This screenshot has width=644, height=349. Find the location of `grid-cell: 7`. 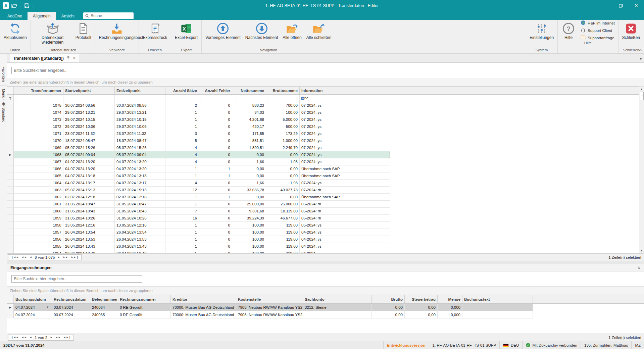

grid-cell: 7 is located at coordinates (182, 211).